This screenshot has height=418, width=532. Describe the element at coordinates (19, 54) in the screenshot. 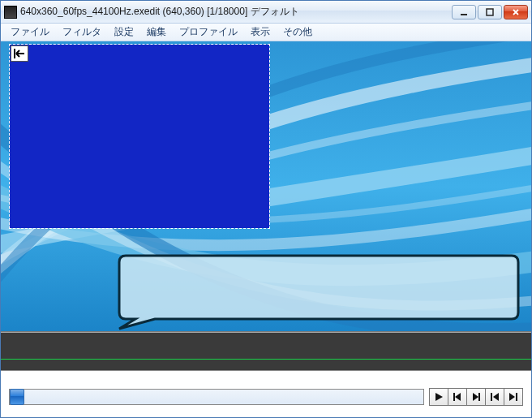

I see `anchor-left-icon` at that location.